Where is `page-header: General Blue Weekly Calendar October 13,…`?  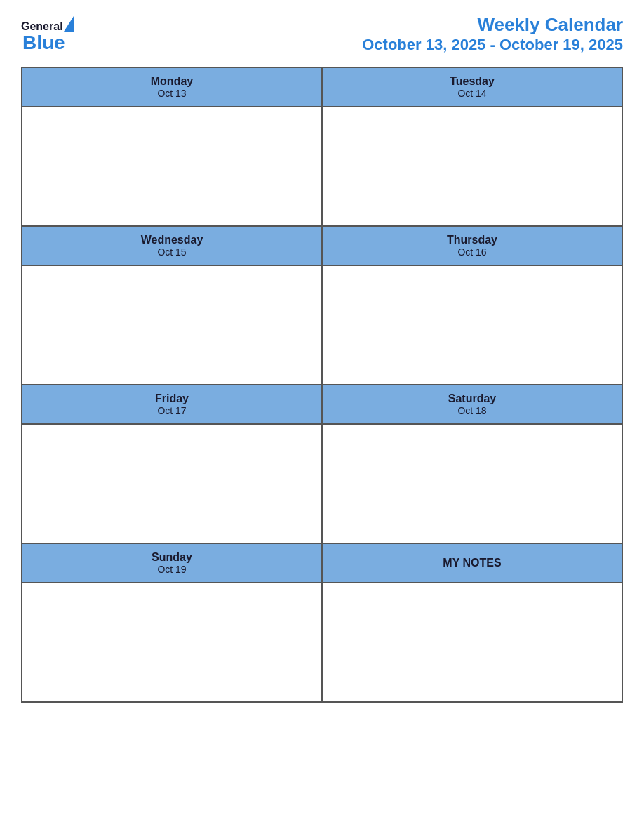
page-header: General Blue Weekly Calendar October 13,… is located at coordinates (322, 34).